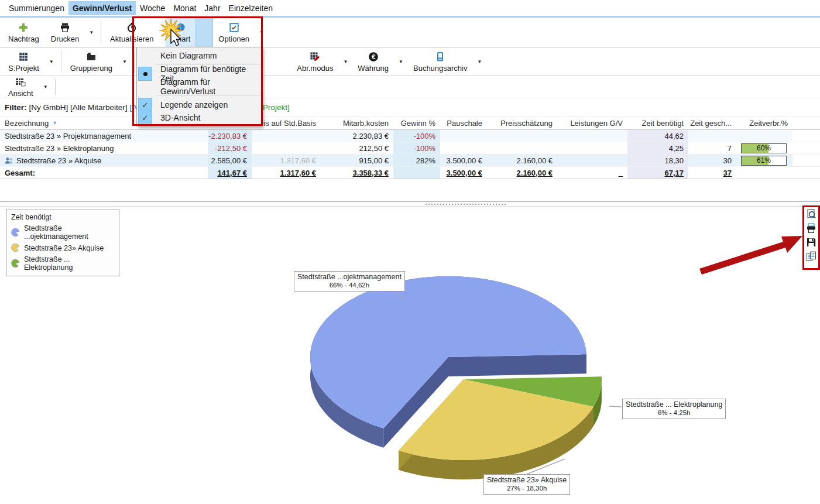 The image size is (820, 504). I want to click on copy-icon, so click(811, 256).